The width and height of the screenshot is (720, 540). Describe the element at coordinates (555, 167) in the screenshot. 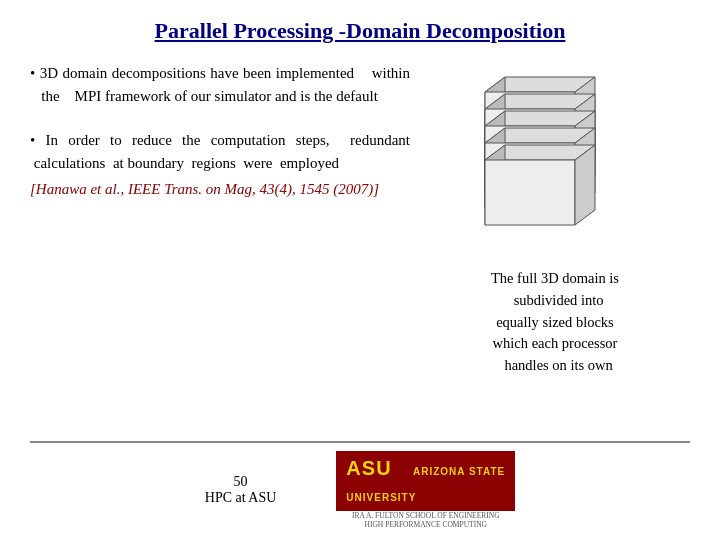

I see `domain-diagram` at that location.